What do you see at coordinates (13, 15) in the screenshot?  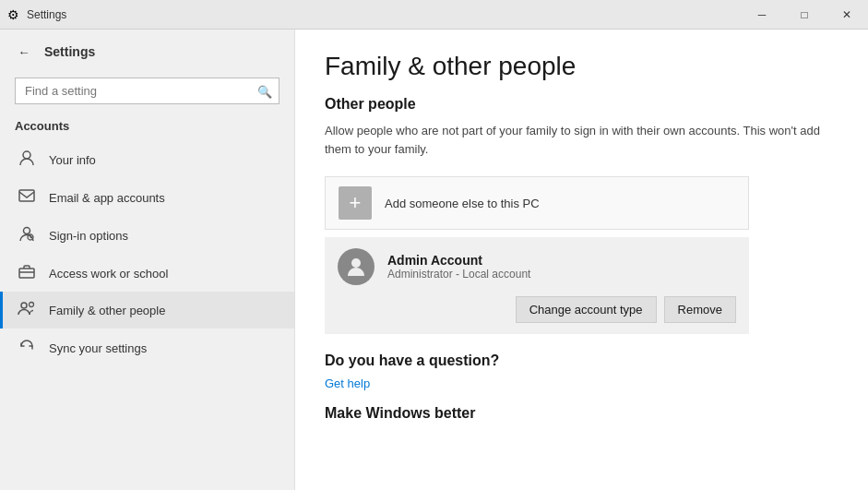 I see `app-icon: ⚙` at bounding box center [13, 15].